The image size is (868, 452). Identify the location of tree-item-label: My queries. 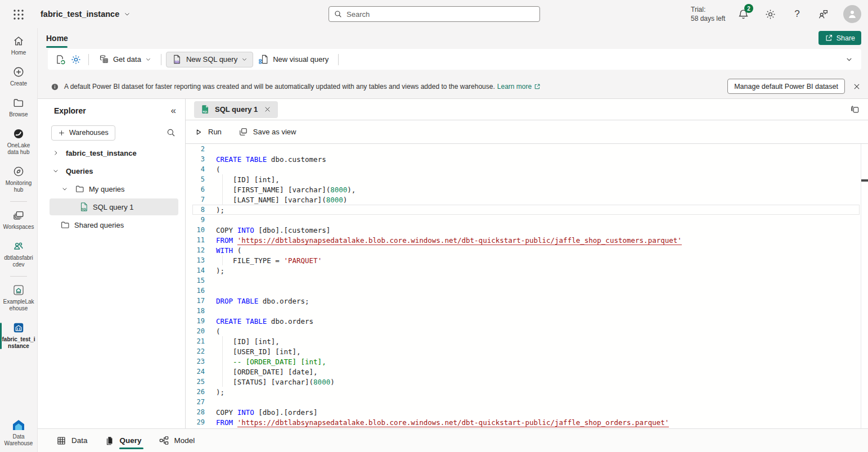
(107, 189).